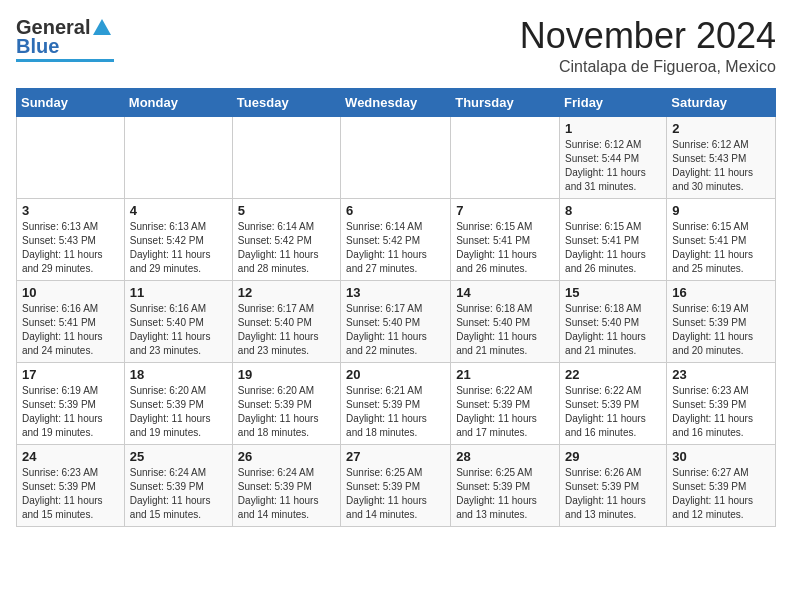 This screenshot has height=612, width=792. What do you see at coordinates (721, 456) in the screenshot?
I see `day-number: 30` at bounding box center [721, 456].